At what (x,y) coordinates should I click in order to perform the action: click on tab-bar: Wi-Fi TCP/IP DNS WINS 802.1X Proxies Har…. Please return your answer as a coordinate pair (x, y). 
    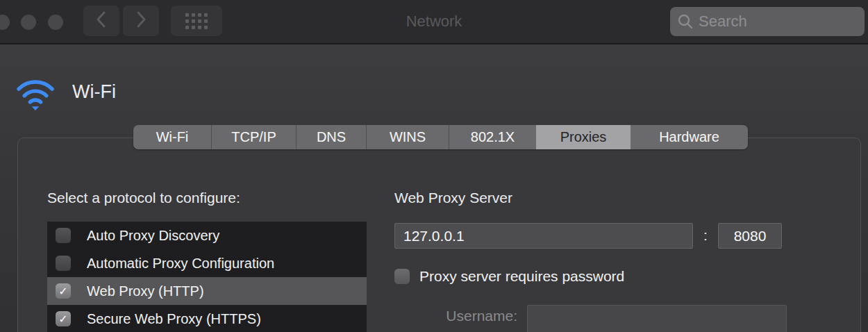
    Looking at the image, I should click on (440, 138).